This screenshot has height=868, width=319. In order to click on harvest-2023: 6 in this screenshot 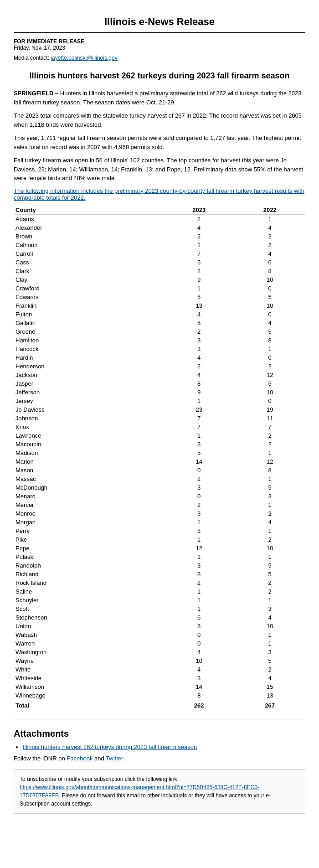, I will do `click(199, 617)`.